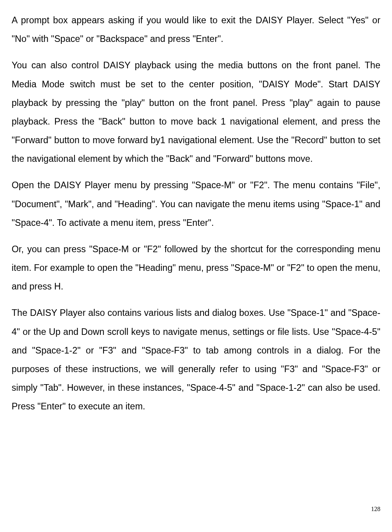 This screenshot has height=532, width=392. Describe the element at coordinates (196, 29) in the screenshot. I see `paragraph-1: A prompt box appears asking if you would…` at that location.